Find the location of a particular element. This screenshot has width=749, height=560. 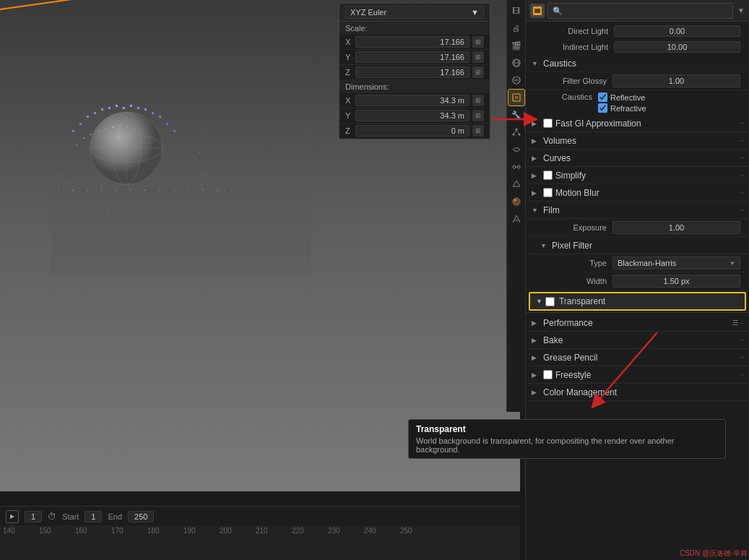

width-value: 1.50 px is located at coordinates (676, 281).